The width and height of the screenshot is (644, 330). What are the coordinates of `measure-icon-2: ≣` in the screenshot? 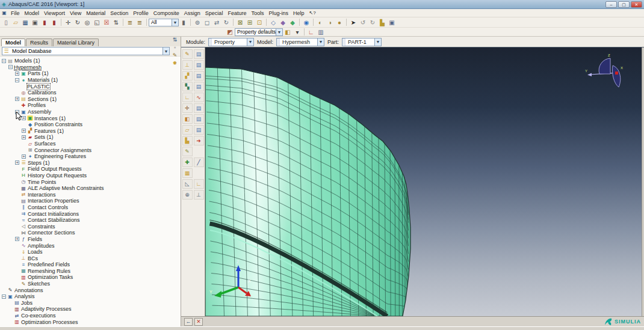 It's located at (140, 22).